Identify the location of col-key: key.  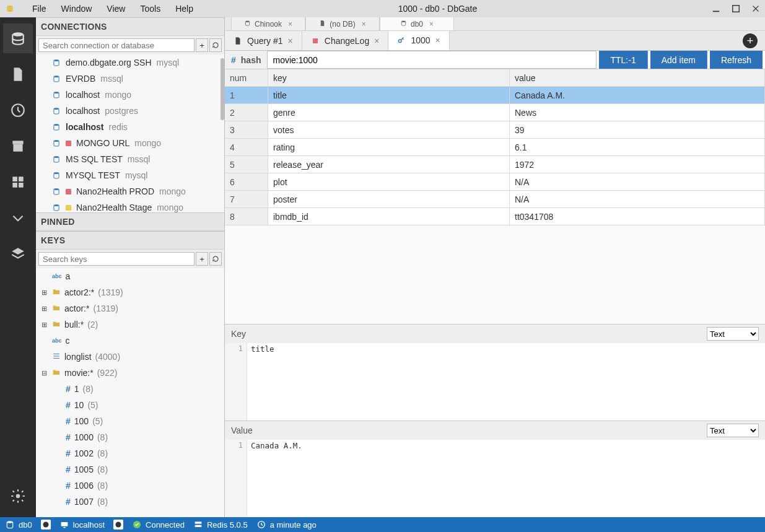
(389, 78).